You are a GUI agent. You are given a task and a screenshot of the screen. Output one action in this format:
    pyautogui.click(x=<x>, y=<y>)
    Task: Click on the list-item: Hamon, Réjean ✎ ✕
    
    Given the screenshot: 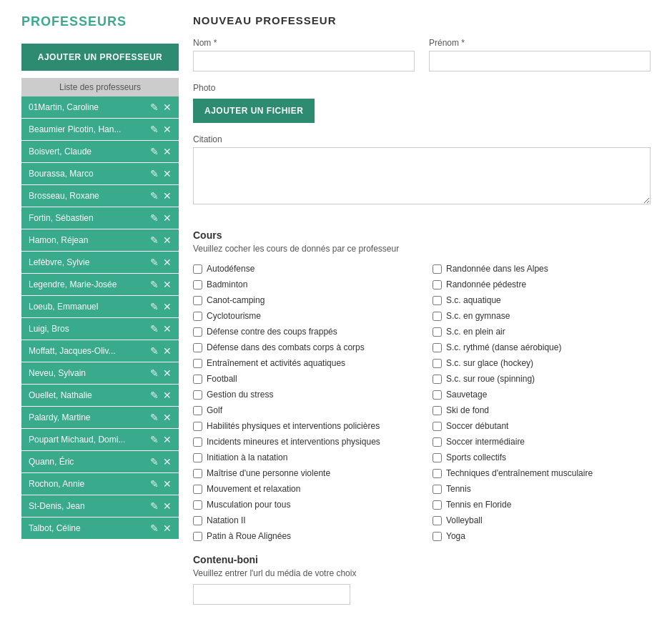 What is the action you would take?
    pyautogui.click(x=100, y=240)
    